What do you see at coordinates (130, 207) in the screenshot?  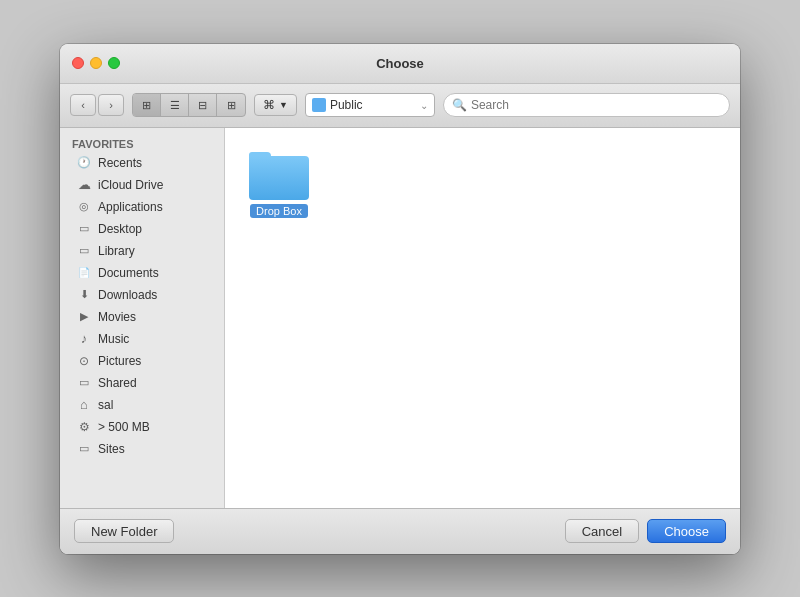 I see `sidebar-item-label: Applications` at bounding box center [130, 207].